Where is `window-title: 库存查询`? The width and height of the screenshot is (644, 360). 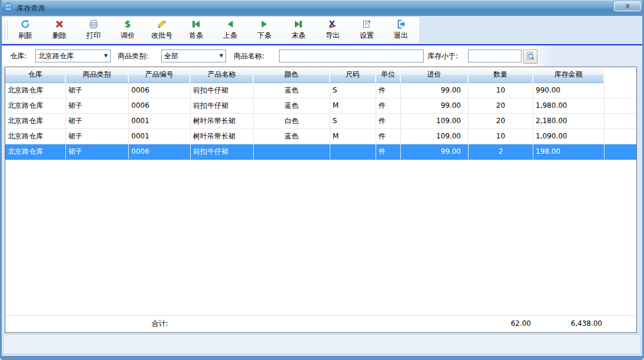
window-title: 库存查询 is located at coordinates (31, 8).